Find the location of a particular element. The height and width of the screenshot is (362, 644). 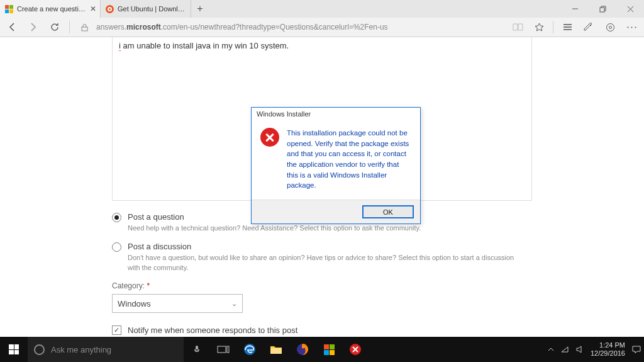

webnote-icon is located at coordinates (589, 27).